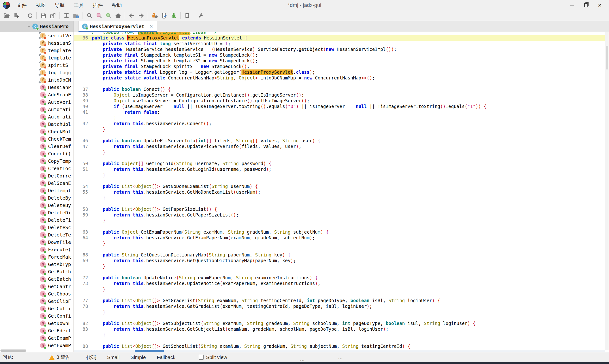 Image resolution: width=609 pixels, height=364 pixels. Describe the element at coordinates (339, 34) in the screenshot. I see `code-line: / loaded from: HessianProxyServlet.class…` at that location.